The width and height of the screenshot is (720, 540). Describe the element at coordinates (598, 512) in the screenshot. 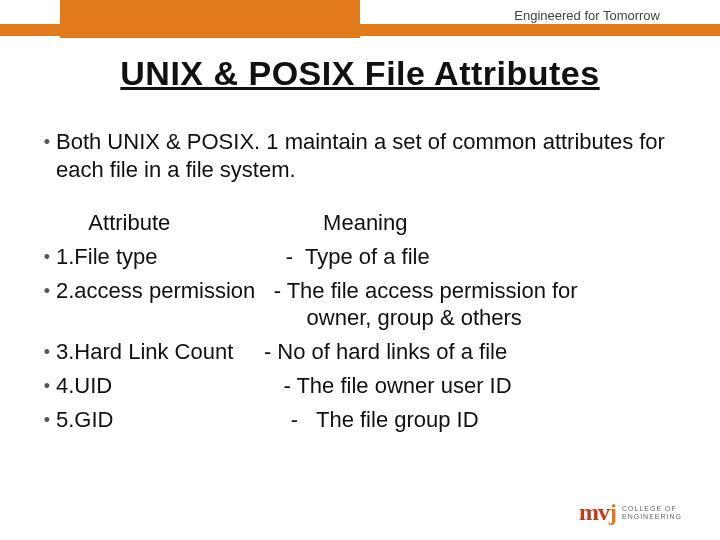

I see `logo-mark: mvj` at that location.